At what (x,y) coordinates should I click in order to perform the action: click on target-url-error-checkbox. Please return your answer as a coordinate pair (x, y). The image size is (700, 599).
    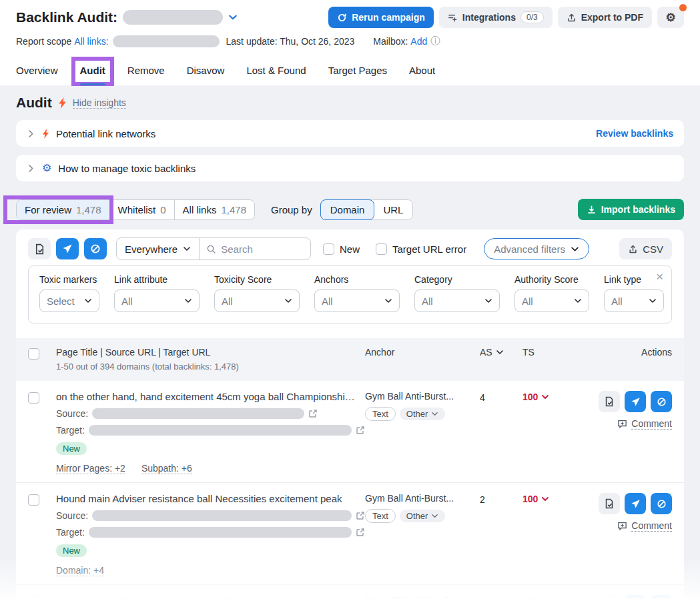
    Looking at the image, I should click on (382, 249).